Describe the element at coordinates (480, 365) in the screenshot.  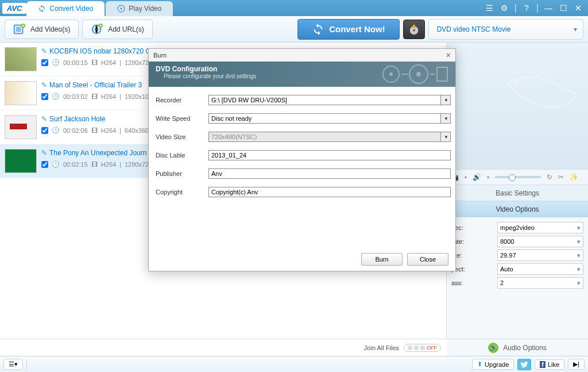
I see `upload-icon: ⬆` at that location.